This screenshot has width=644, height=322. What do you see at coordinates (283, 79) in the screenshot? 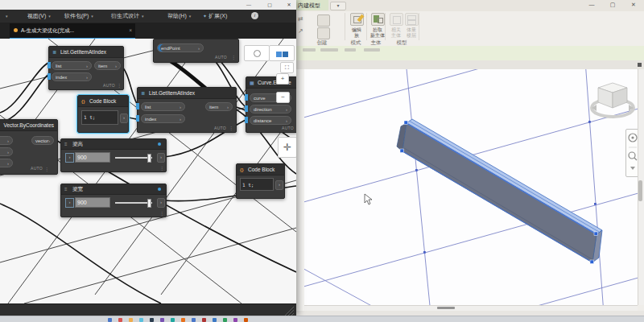
I see `zoom-in-button: +` at bounding box center [283, 79].